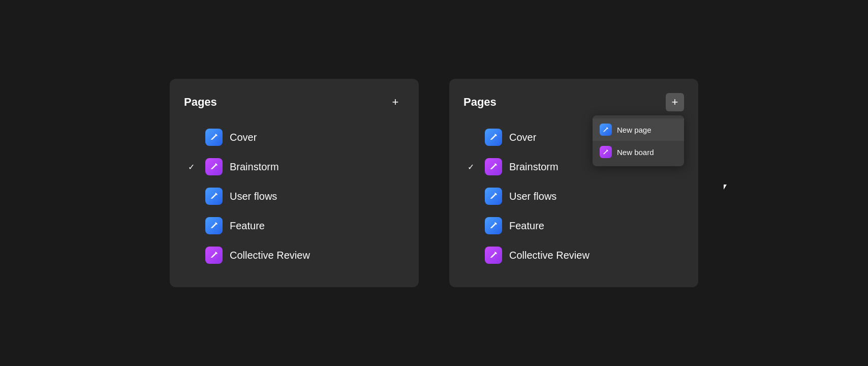 This screenshot has height=366, width=868. I want to click on right-icon-cover, so click(493, 137).